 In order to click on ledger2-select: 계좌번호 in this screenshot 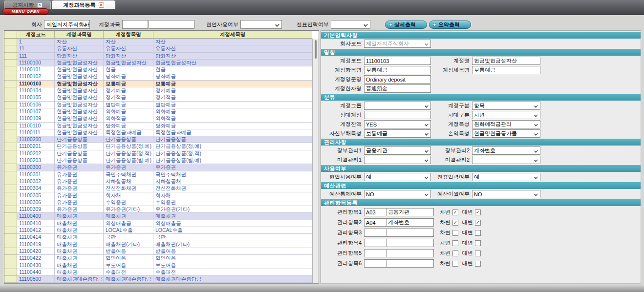, I will do `click(506, 150)`.